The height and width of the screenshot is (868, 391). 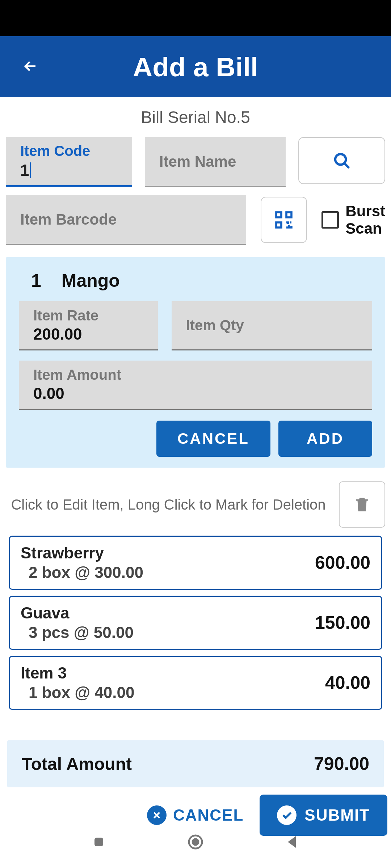 What do you see at coordinates (214, 439) in the screenshot?
I see `panel-cancel-button: CANCEL` at bounding box center [214, 439].